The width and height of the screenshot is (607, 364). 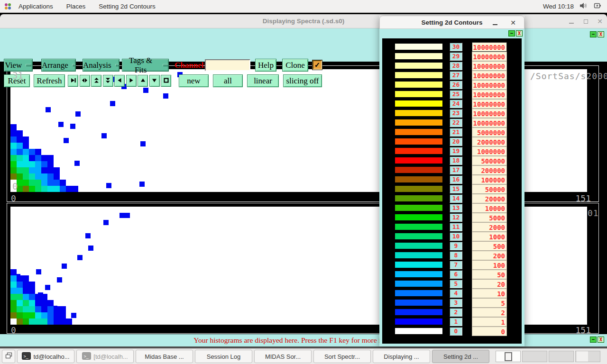 What do you see at coordinates (489, 132) in the screenshot?
I see `contour-level-value-input: 5000000` at bounding box center [489, 132].